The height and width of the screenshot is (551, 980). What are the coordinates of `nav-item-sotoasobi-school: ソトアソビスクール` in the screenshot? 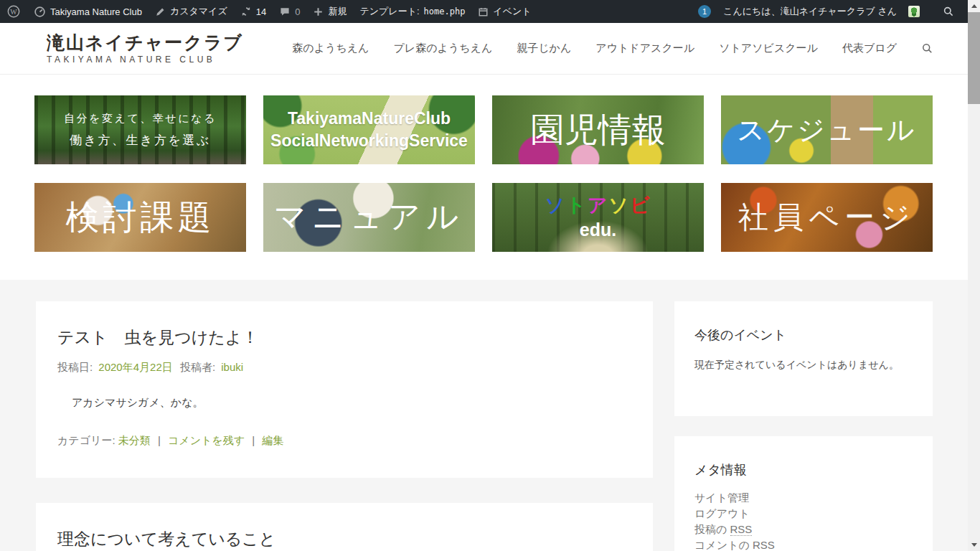 It's located at (768, 49).